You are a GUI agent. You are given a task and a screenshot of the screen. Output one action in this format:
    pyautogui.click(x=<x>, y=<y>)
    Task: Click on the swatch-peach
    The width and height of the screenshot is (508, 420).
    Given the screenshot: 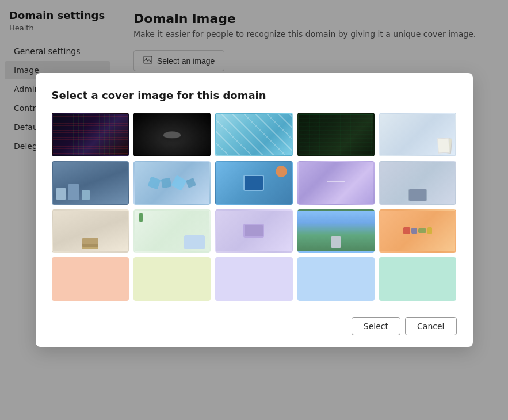 What is the action you would take?
    pyautogui.click(x=90, y=279)
    